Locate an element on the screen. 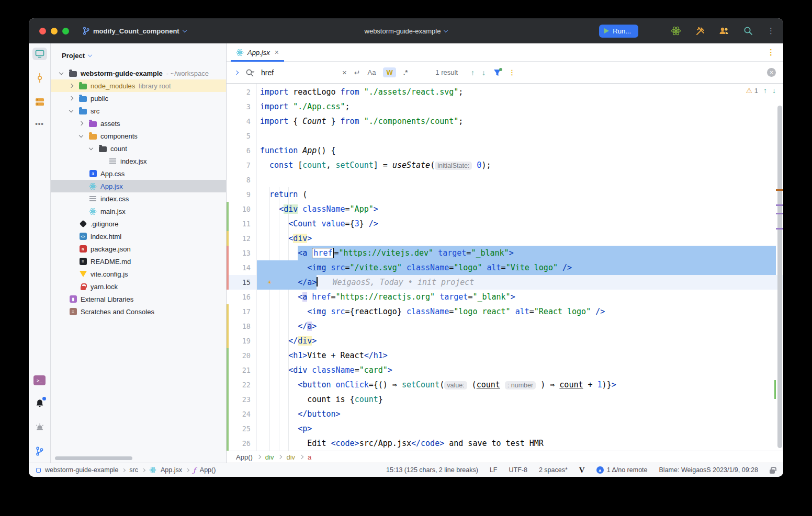 This screenshot has height=516, width=812. minimize-window-button is located at coordinates (54, 31).